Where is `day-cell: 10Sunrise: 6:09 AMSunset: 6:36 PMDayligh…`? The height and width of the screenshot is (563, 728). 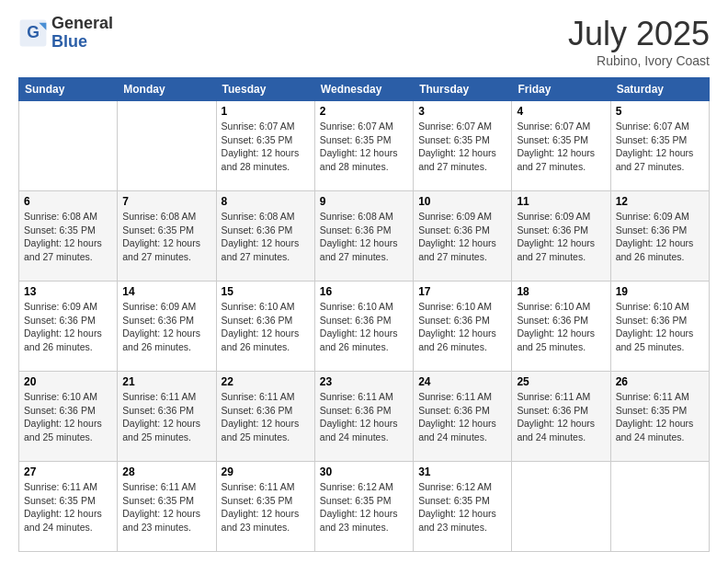 day-cell: 10Sunrise: 6:09 AMSunset: 6:36 PMDayligh… is located at coordinates (463, 236).